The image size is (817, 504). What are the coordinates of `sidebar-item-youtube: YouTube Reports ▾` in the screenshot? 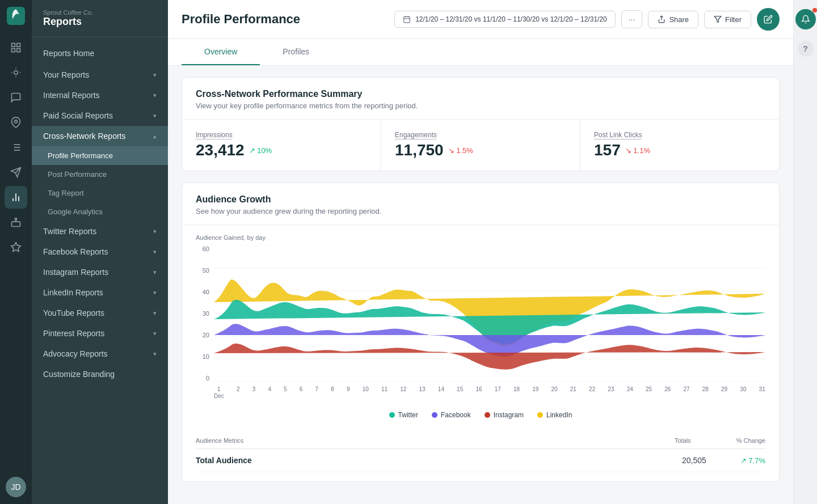 It's located at (100, 313).